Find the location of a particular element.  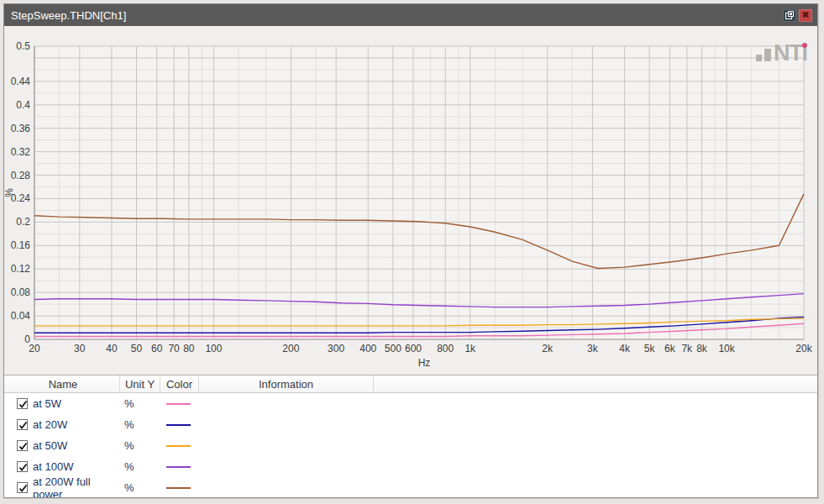

x-tick-label: 100 is located at coordinates (213, 349).